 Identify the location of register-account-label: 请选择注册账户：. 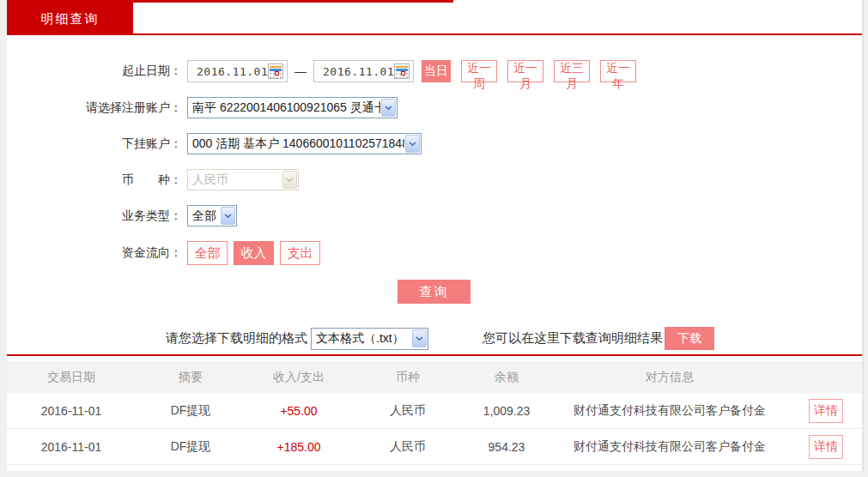
(94, 108).